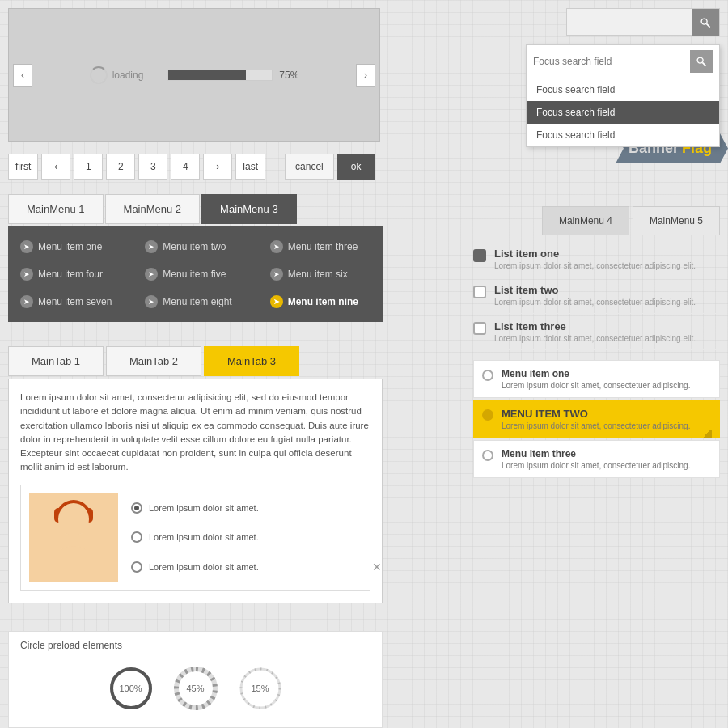 The height and width of the screenshot is (728, 728). Describe the element at coordinates (320, 302) in the screenshot. I see `dropdown-item-9-highlighted: ➤ Menu item nine` at that location.